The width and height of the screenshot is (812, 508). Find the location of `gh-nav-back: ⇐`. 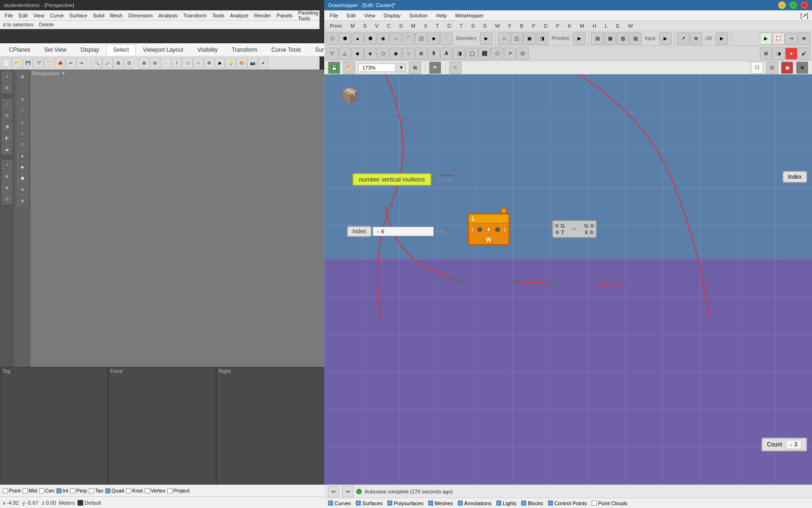

gh-nav-back: ⇐ is located at coordinates (334, 492).